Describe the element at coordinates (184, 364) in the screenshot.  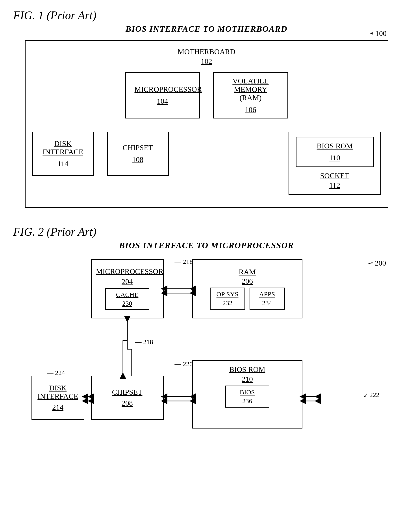
I see `fig2-ref-220: — 220` at that location.